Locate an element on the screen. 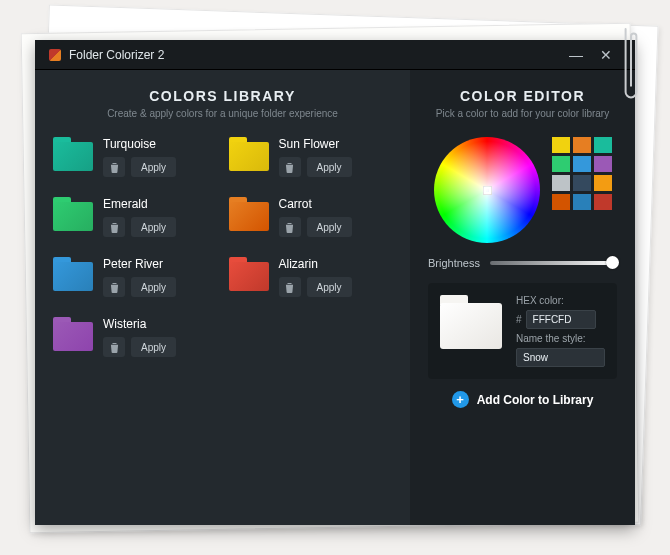  hex-input is located at coordinates (561, 320).